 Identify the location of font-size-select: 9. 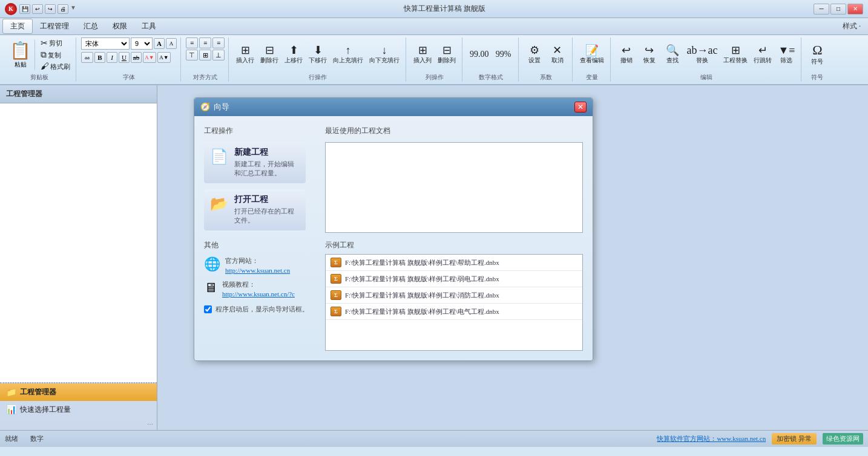
(142, 44).